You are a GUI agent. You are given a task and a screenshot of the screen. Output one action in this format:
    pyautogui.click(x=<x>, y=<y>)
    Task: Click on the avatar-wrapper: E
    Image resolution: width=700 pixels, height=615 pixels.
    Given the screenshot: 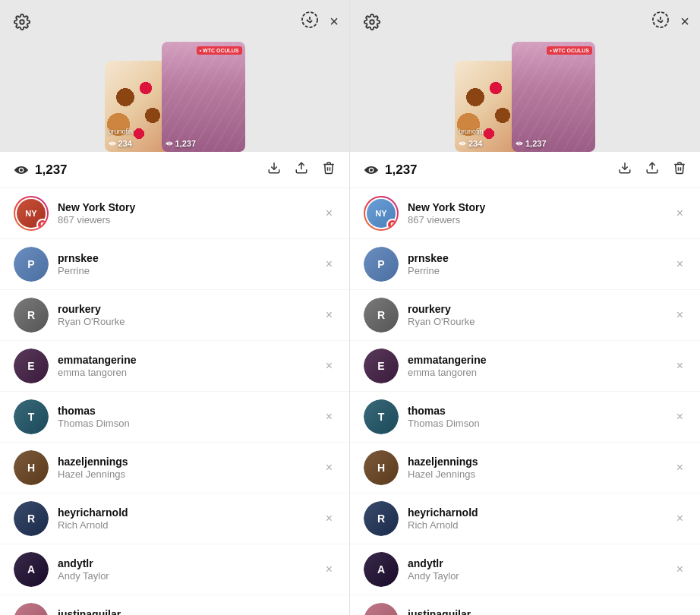 What is the action you would take?
    pyautogui.click(x=31, y=366)
    